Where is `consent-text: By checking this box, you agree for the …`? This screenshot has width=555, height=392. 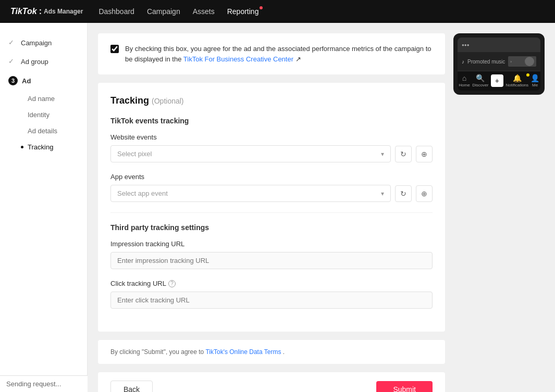 consent-text: By checking this box, you agree for the … is located at coordinates (279, 54).